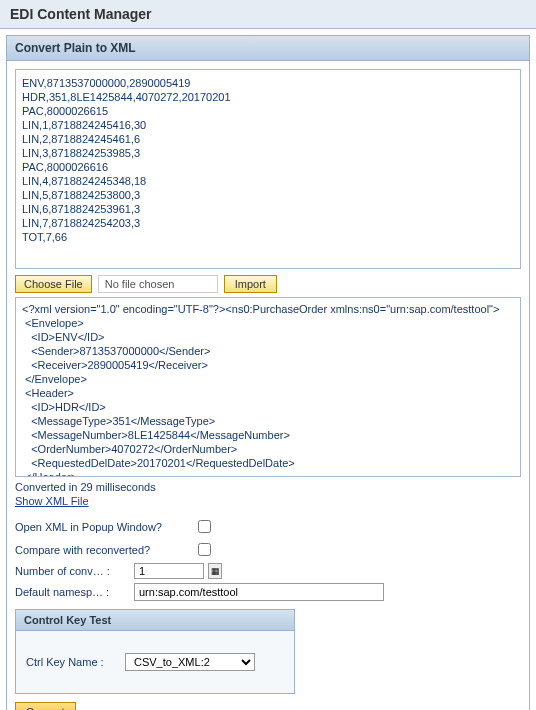 This screenshot has width=536, height=710. I want to click on open-popup-row: Open XML in Popup Window?, so click(268, 526).